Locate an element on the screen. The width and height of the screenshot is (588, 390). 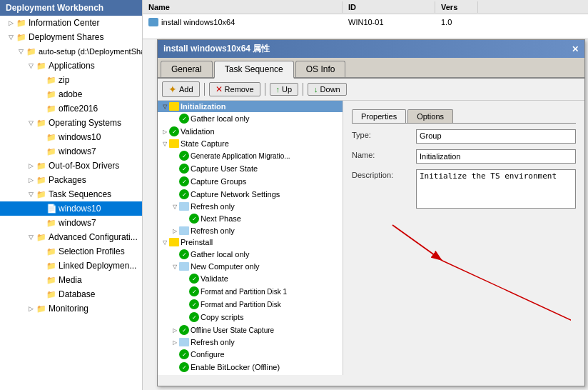
ts-item-validation: ▷ ✓ Validation is located at coordinates (250, 131).